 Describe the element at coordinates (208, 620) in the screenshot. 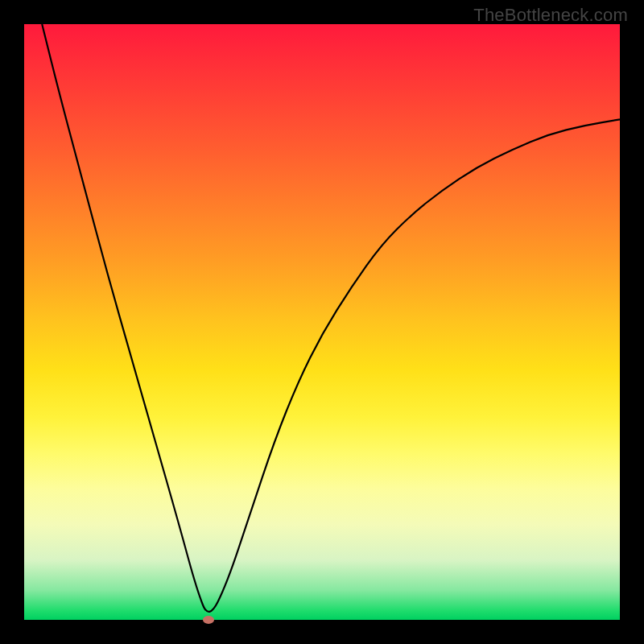

I see `minimum-marker` at that location.